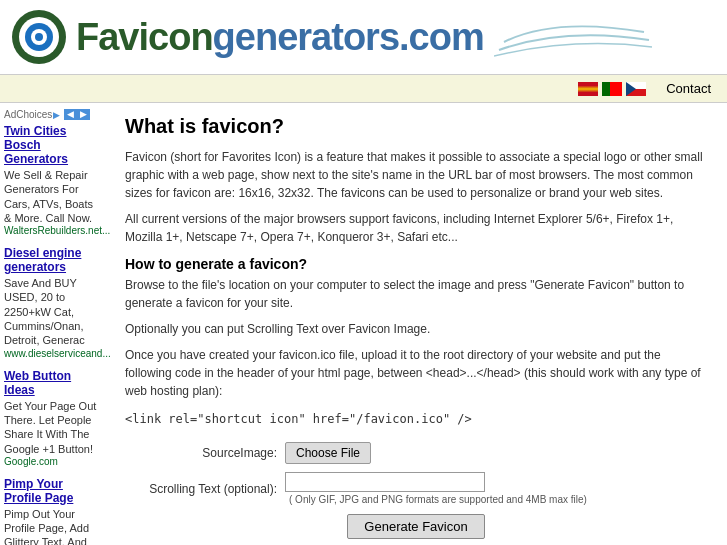 The image size is (727, 545). Describe the element at coordinates (46, 526) in the screenshot. I see `sidebar-ad-3-text: Pimp Out Your Profile Page, Add Glittery…` at that location.